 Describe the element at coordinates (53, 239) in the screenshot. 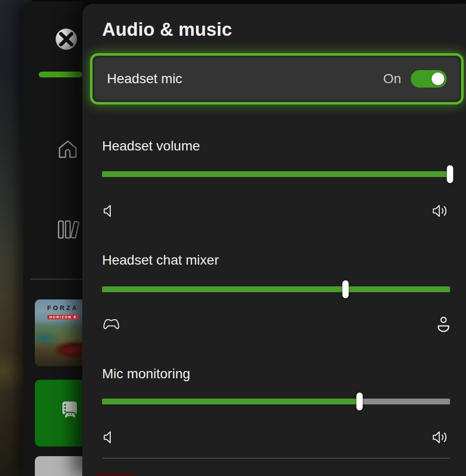

I see `guide-sidebar: FORZA HORIZON 5` at that location.